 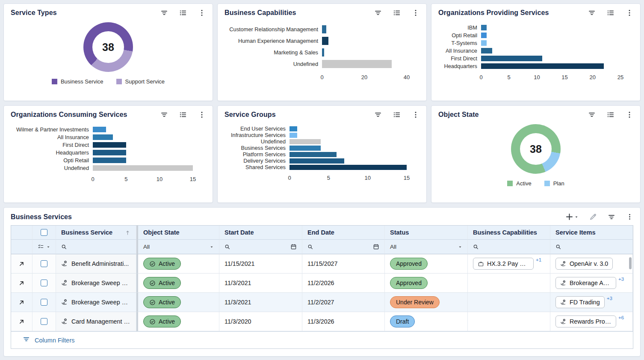 I want to click on table-menu-button, so click(x=629, y=217).